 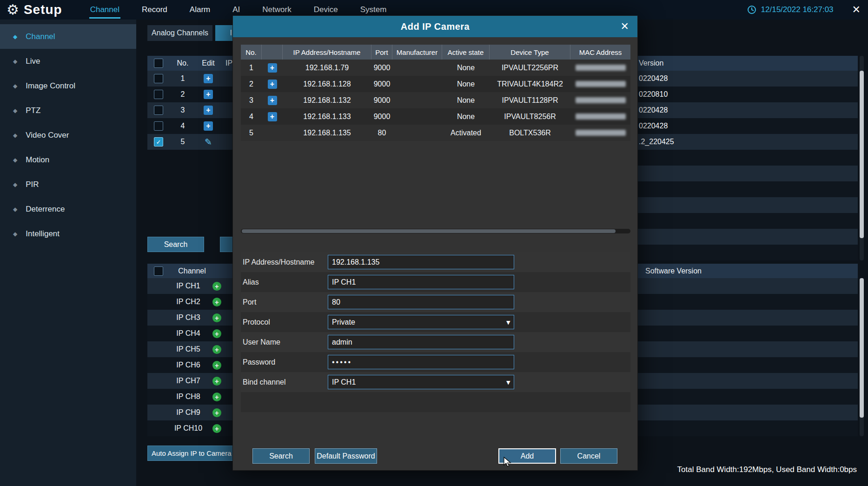 What do you see at coordinates (346, 456) in the screenshot?
I see `default-password-button: Default Password` at bounding box center [346, 456].